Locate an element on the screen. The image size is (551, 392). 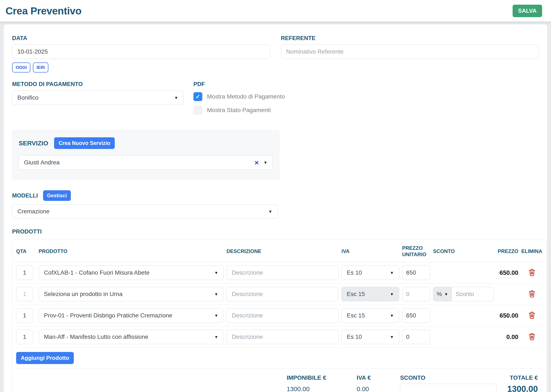
iva-total-block: IVA € 0.00 is located at coordinates (378, 383).